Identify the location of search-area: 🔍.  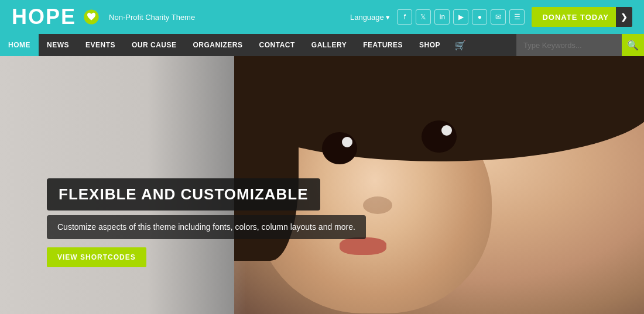
(580, 45).